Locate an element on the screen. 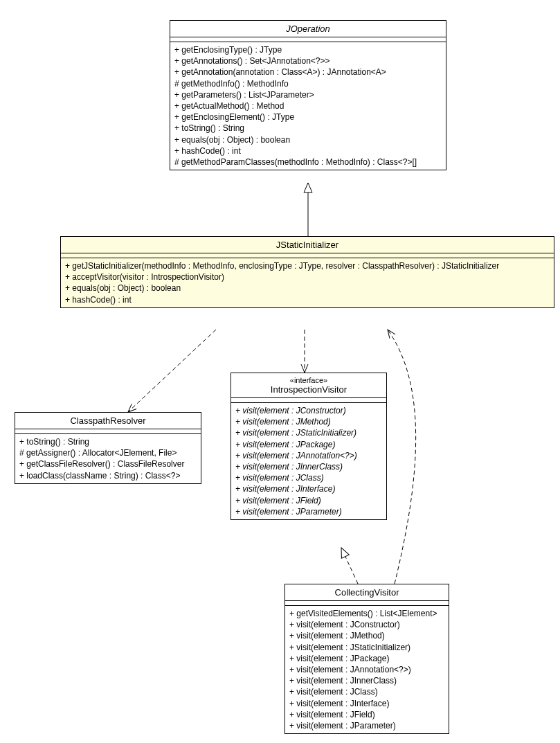 The image size is (560, 743). class-name: «interface» IntrospectionVisitor is located at coordinates (309, 386).